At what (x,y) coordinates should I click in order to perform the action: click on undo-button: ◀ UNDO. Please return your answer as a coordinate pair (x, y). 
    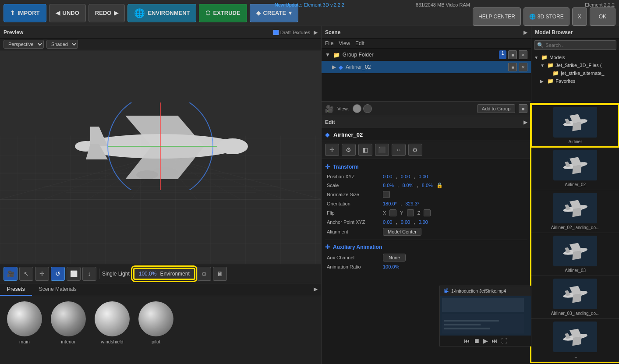
    Looking at the image, I should click on (67, 13).